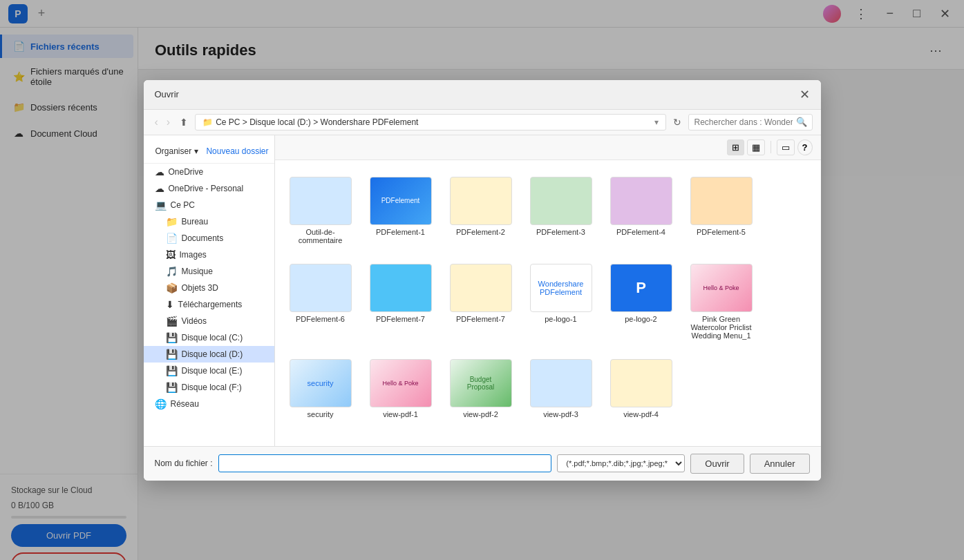 The height and width of the screenshot is (560, 964). What do you see at coordinates (401, 383) in the screenshot?
I see `file-thumbnail: Hello & Poke` at bounding box center [401, 383].